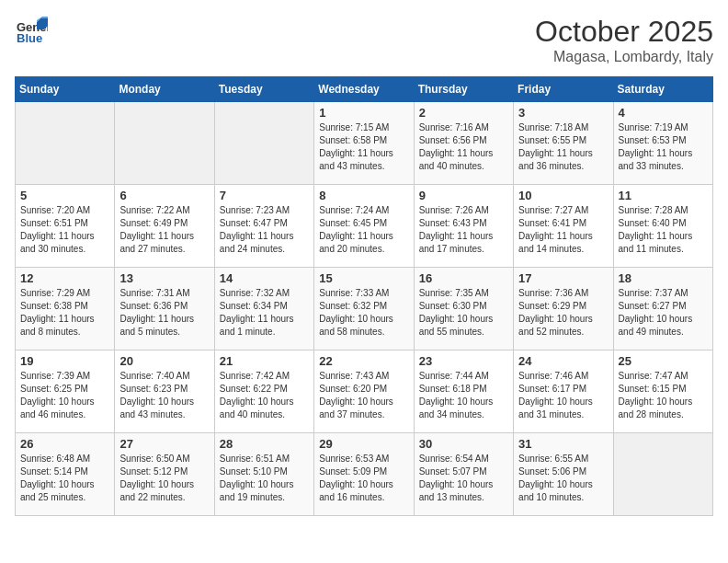 The image size is (728, 563). What do you see at coordinates (64, 396) in the screenshot?
I see `day-info: Sunrise: 7:39 AM Sunset: 6:25 PM Dayligh…` at bounding box center [64, 396].